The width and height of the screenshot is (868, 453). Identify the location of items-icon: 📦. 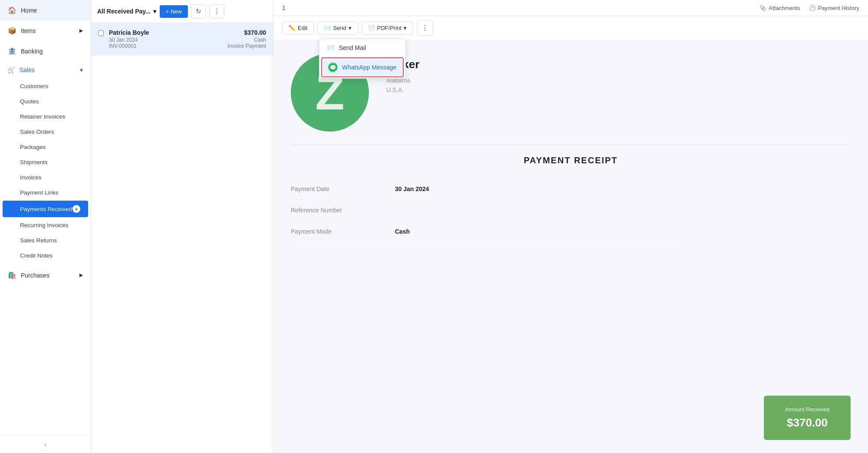
(12, 30).